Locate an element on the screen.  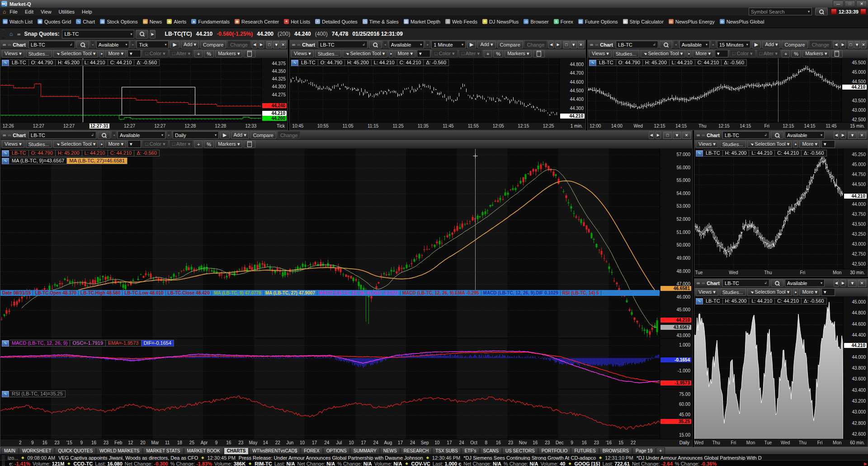
ticker-scroll-icon: ▶ is located at coordinates (865, 464).